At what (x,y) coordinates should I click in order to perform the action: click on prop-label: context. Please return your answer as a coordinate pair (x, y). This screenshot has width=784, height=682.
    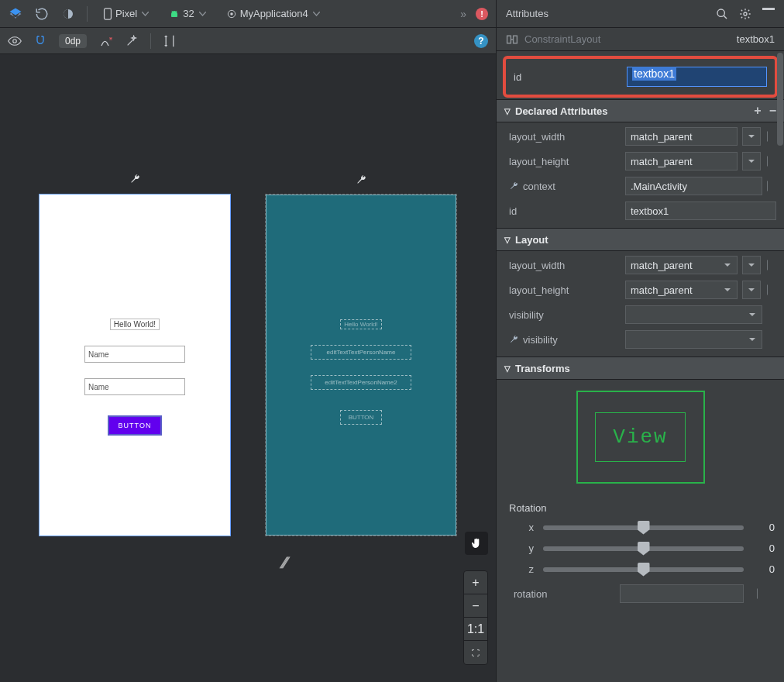
    Looking at the image, I should click on (562, 186).